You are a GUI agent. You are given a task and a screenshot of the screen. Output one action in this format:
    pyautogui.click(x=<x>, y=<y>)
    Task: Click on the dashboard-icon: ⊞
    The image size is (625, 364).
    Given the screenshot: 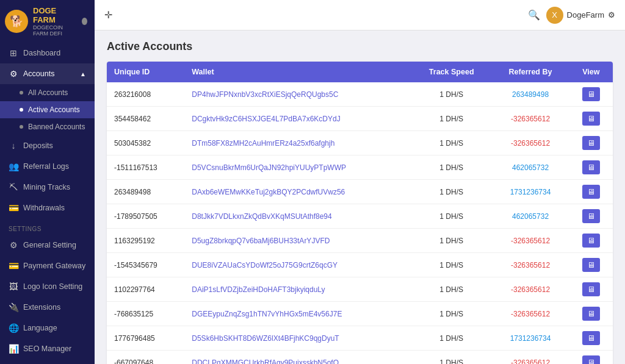 What is the action you would take?
    pyautogui.click(x=13, y=53)
    